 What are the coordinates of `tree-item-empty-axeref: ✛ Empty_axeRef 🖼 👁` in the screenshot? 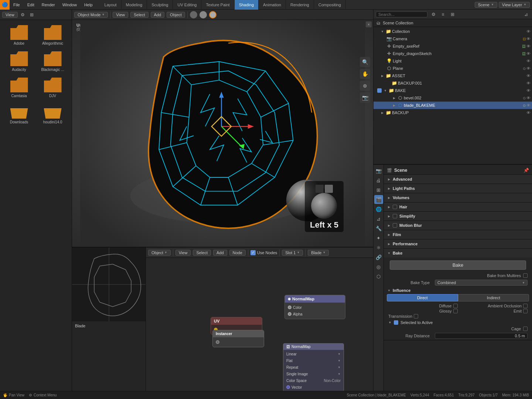 It's located at (453, 46).